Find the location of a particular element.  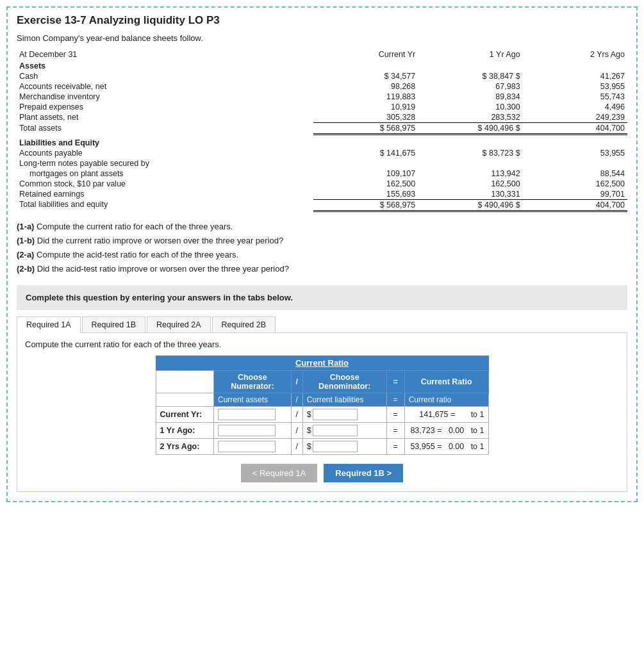

ratio-row-cur-eq: = is located at coordinates (395, 414).